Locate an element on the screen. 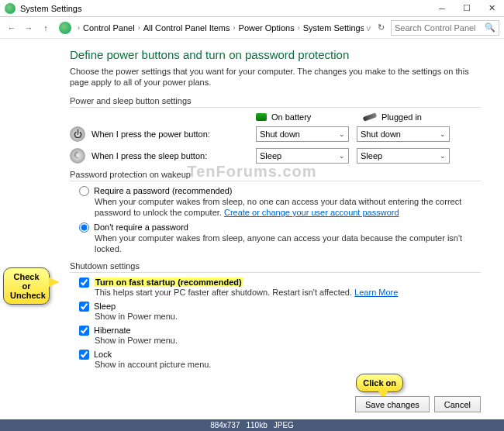 The image size is (504, 431). radio-dont-require-password: Don't require a password is located at coordinates (280, 228).